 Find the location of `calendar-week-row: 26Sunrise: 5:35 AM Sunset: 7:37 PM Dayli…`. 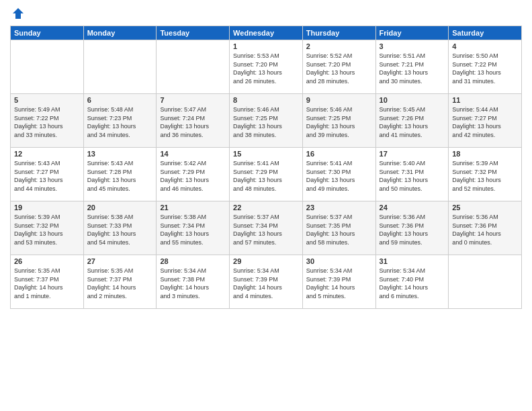

calendar-week-row: 26Sunrise: 5:35 AM Sunset: 7:37 PM Dayli… is located at coordinates (266, 282).